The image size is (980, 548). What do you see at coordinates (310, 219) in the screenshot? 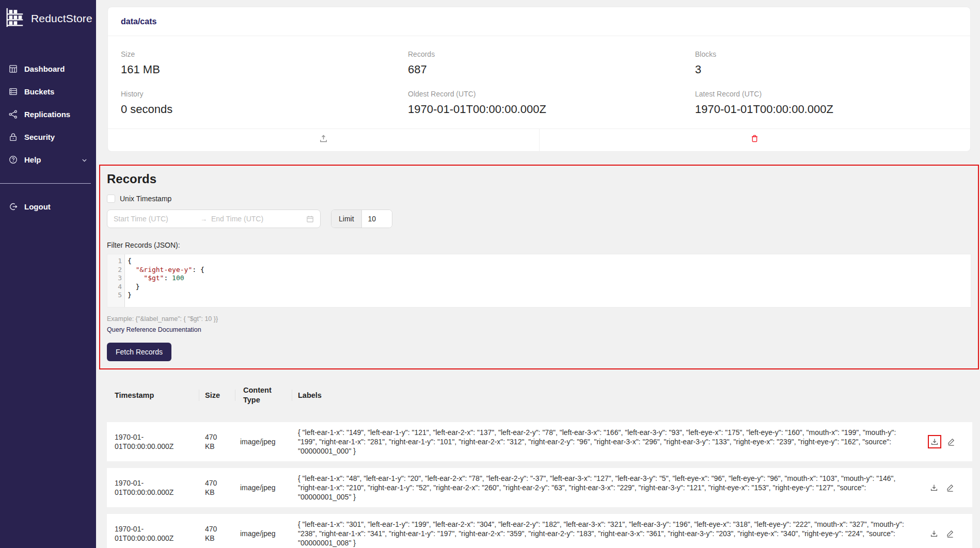
I see `calendar-icon` at bounding box center [310, 219].